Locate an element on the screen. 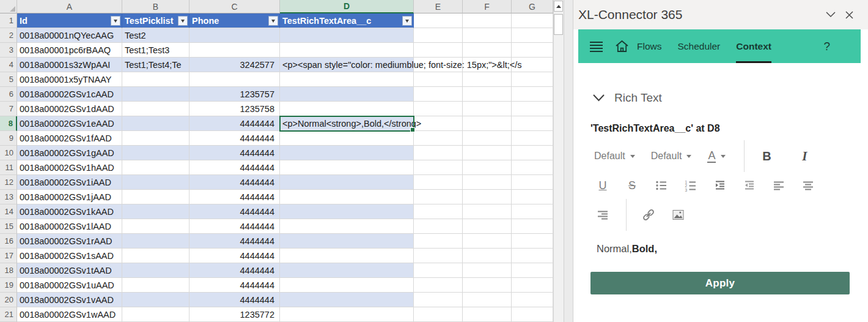  cell-D19 is located at coordinates (347, 285).